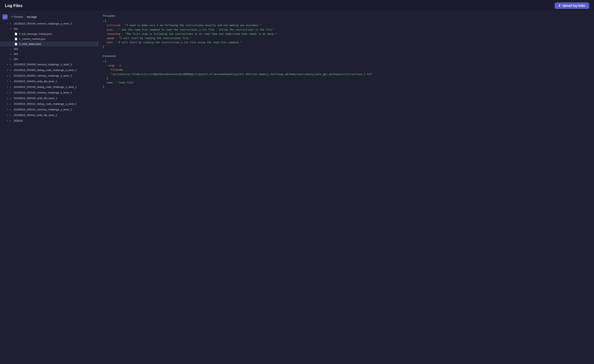 The height and width of the screenshot is (364, 594). What do you see at coordinates (5, 17) in the screenshot?
I see `checkmark-button: ✓` at bounding box center [5, 17].